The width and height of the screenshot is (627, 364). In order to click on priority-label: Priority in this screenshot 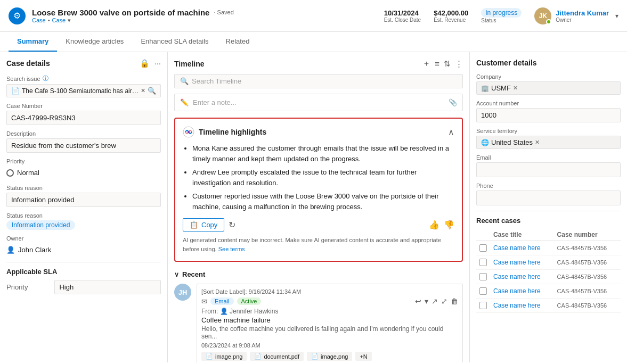, I will do `click(84, 161)`.